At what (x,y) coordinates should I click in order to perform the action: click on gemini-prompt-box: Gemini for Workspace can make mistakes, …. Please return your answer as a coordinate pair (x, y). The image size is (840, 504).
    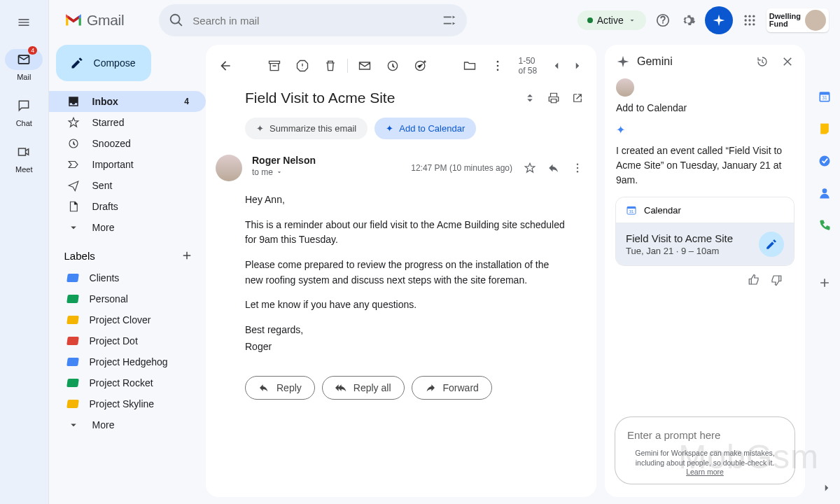
    Looking at the image, I should click on (705, 451).